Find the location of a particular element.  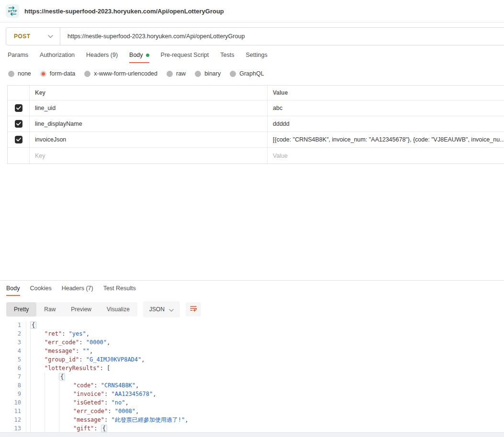

response-language-dropdown: JSON is located at coordinates (162, 309).